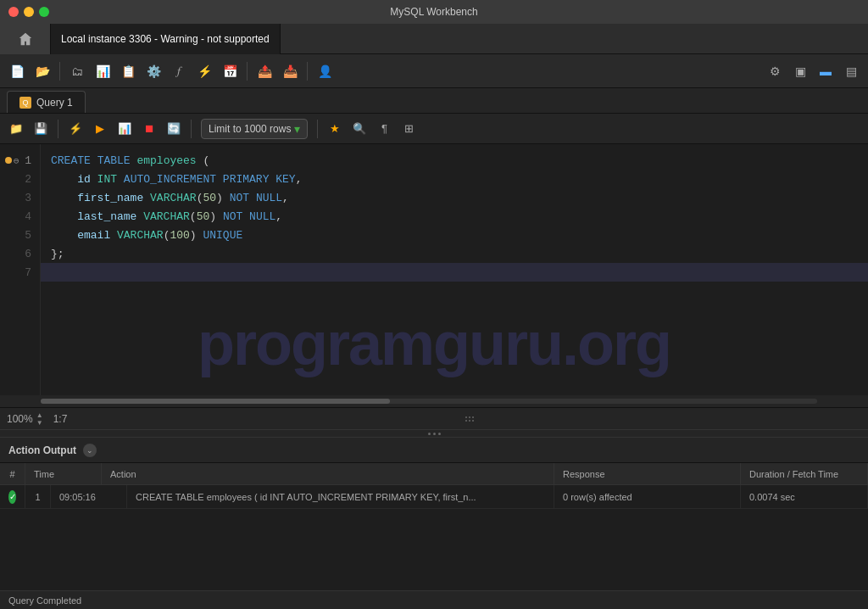 The height and width of the screenshot is (609, 868). Describe the element at coordinates (25, 419) in the screenshot. I see `zoom-control: 100% ▲ ▼` at that location.